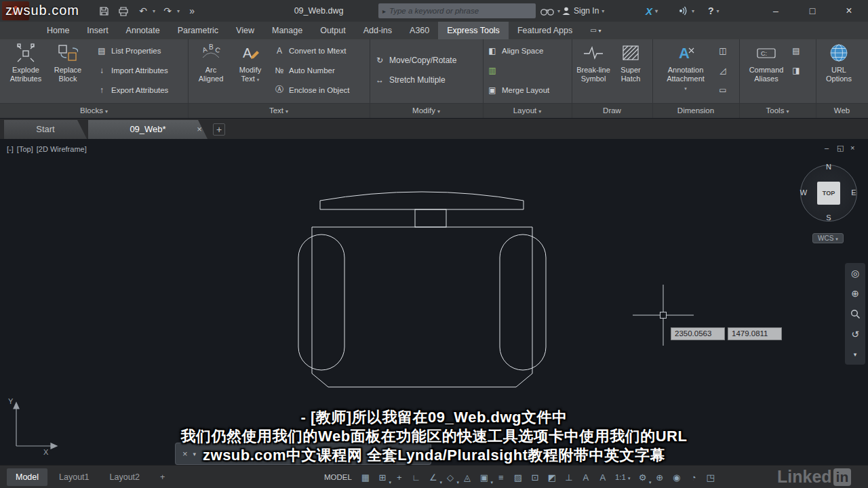 The width and height of the screenshot is (868, 488). I want to click on close-button: ×, so click(849, 11).